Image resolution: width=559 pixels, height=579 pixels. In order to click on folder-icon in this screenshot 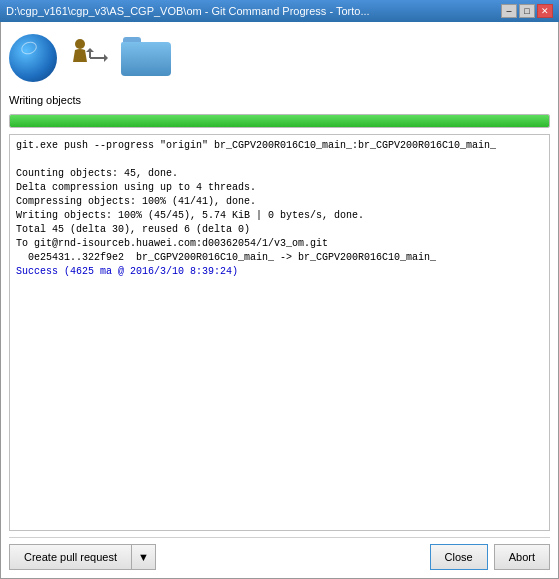, I will do `click(146, 58)`.